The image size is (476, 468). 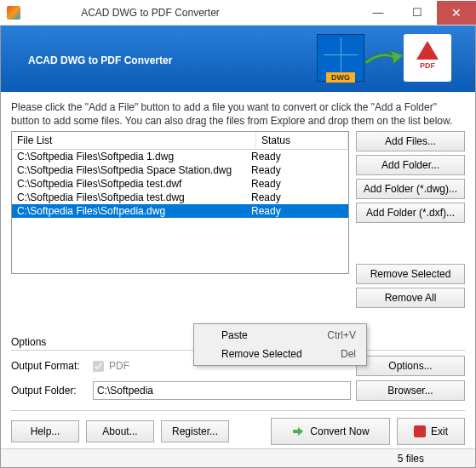 What do you see at coordinates (410, 298) in the screenshot?
I see `remove-all-button: Remove All` at bounding box center [410, 298].